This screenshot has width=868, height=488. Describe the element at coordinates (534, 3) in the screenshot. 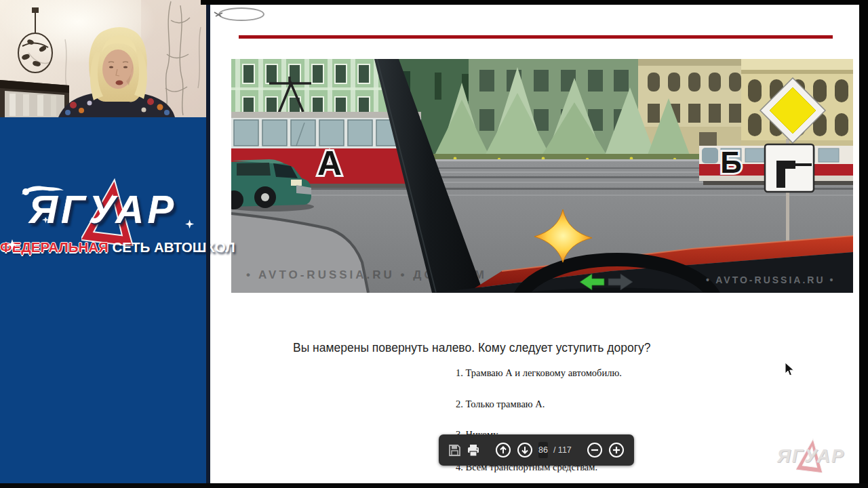

I see `top-frame-bar` at that location.